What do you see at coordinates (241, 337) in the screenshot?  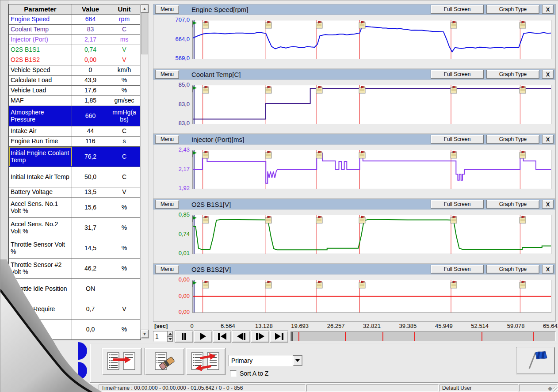 I see `step-back-button` at bounding box center [241, 337].